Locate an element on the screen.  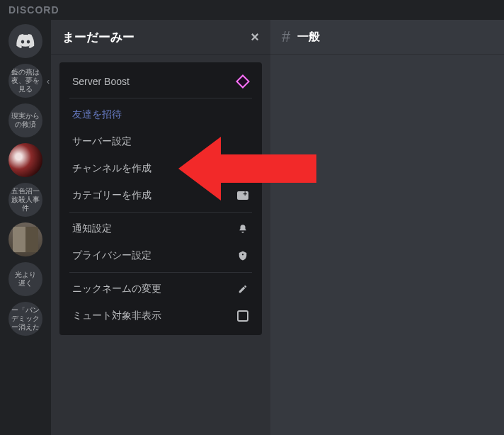
checkbox-empty-icon is located at coordinates (243, 316).